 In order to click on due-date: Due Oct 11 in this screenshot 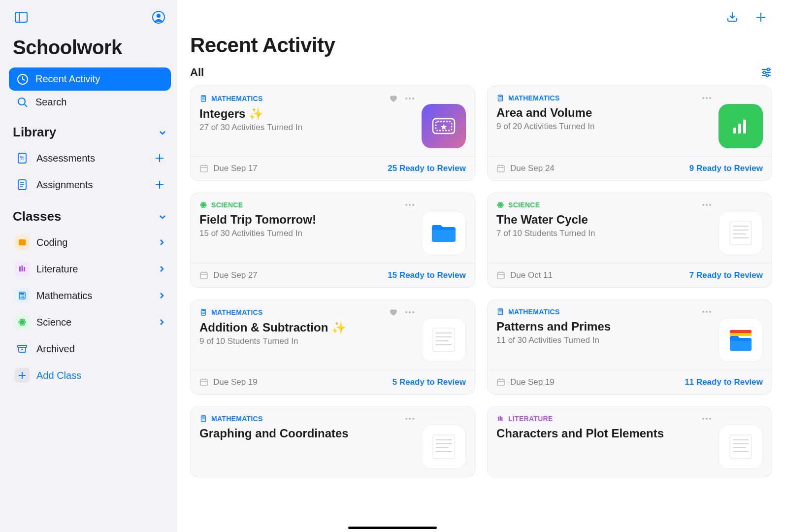, I will do `click(524, 275)`.